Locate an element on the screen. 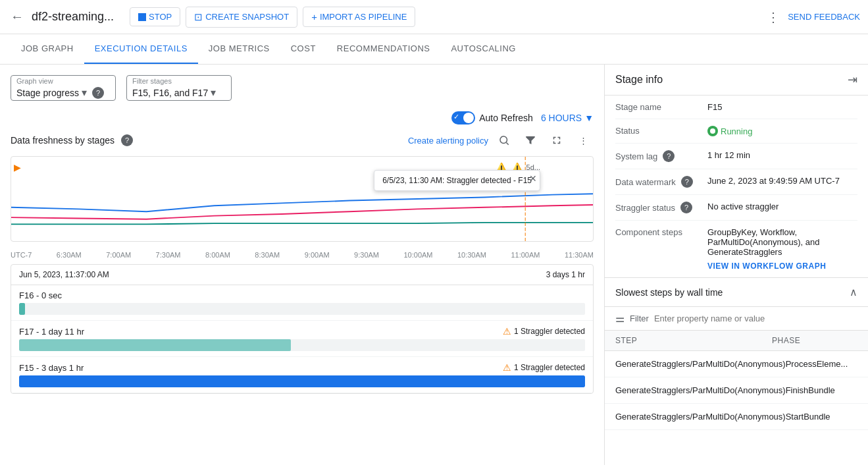 The image size is (868, 467). back-button: ← is located at coordinates (17, 17).